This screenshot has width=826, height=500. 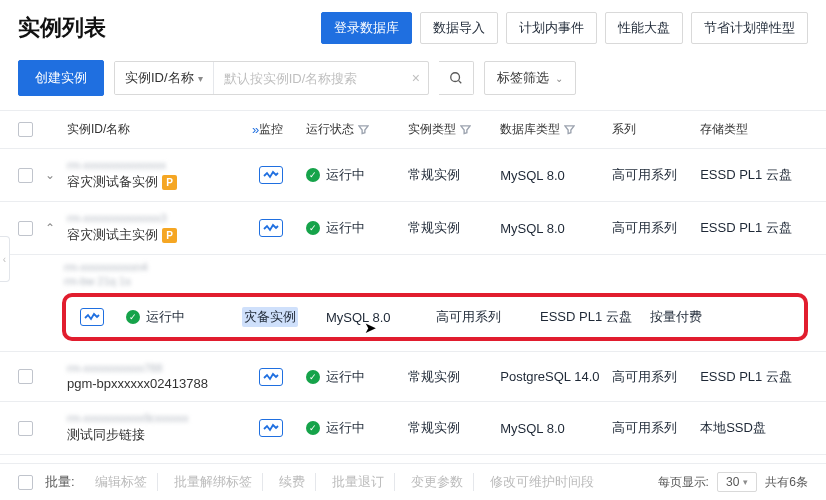 I want to click on highlighted-subrow: ✓运行中灾备实例MySQL 8.0高可用系列ESSD PL1 云盘按量付费➤, so click(x=435, y=317).